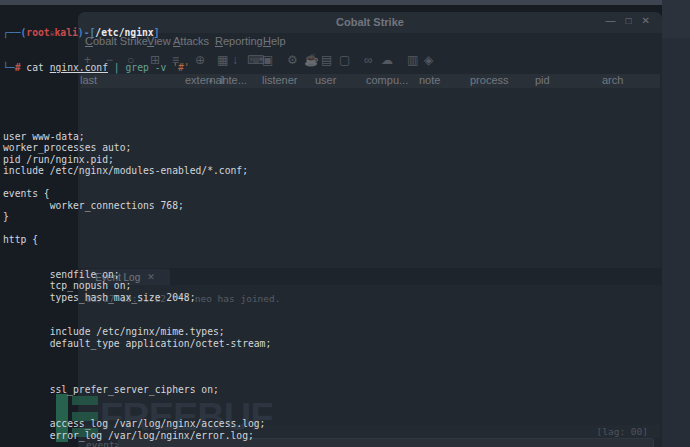 This screenshot has height=447, width=690. I want to click on desktop-background-top, so click(676, 19).